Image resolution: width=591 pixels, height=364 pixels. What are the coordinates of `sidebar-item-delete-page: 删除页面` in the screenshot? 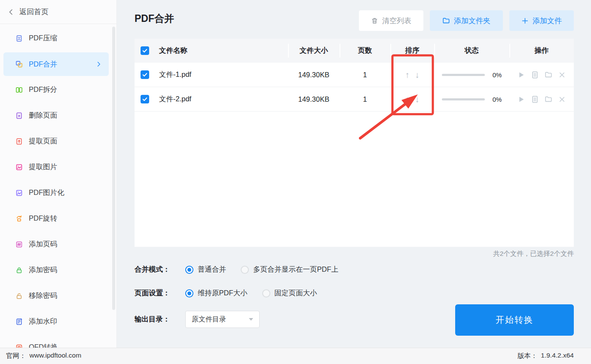 It's located at (58, 115).